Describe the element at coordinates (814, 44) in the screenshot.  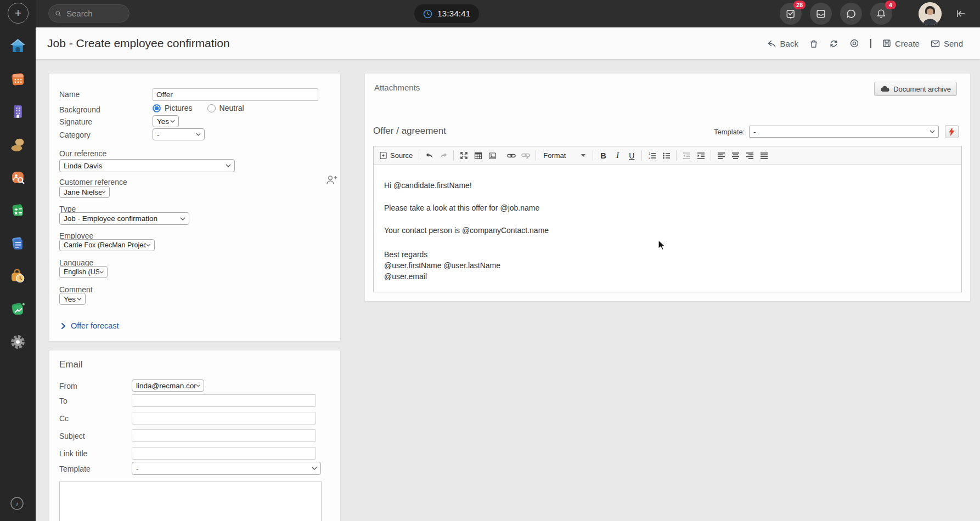
I see `delete-button` at that location.